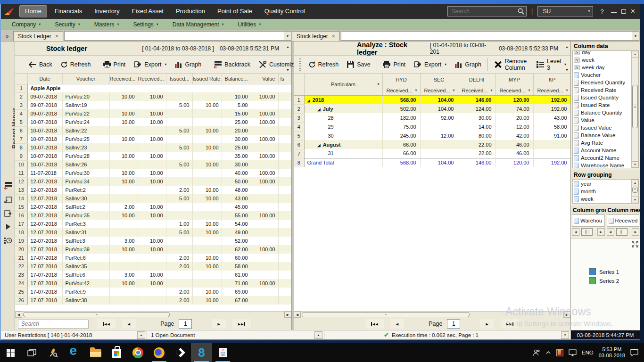  I want to click on menu-quality-control: Quality Control, so click(285, 11).